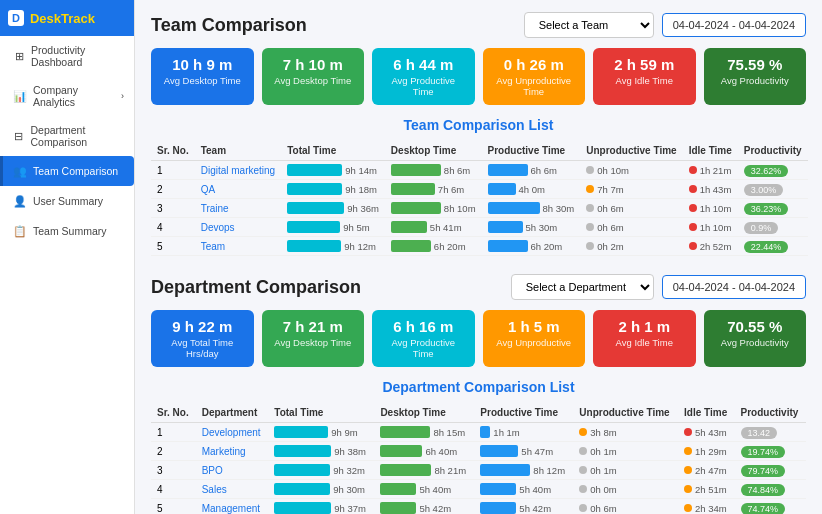  I want to click on dept-stat-label-3: Avg Unproductive, so click(534, 342).